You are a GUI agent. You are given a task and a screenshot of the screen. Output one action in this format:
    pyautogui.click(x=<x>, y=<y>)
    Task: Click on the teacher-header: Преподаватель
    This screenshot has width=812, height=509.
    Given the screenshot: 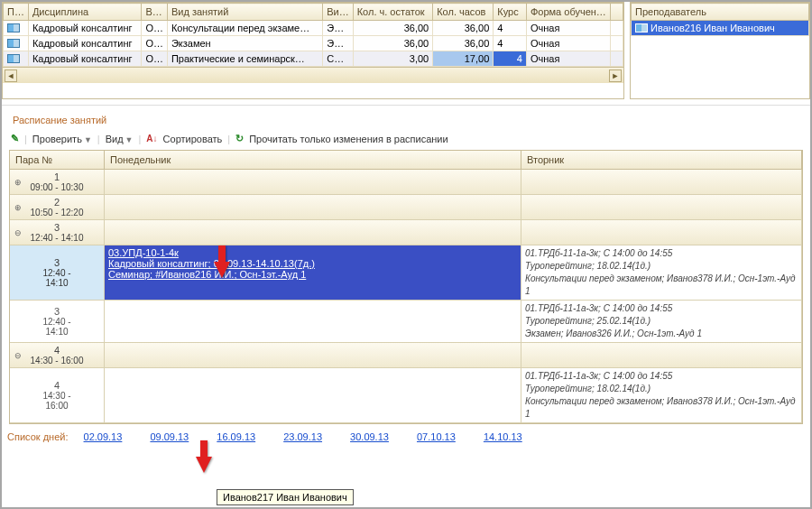 What is the action you would take?
    pyautogui.click(x=720, y=13)
    